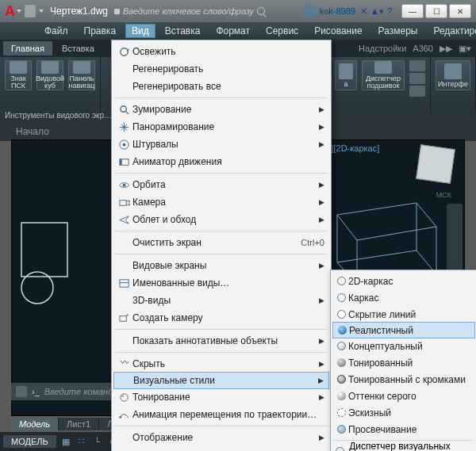 The width and height of the screenshot is (476, 451). What do you see at coordinates (50, 75) in the screenshot?
I see `viewcube-button: Видовой куб` at bounding box center [50, 75].